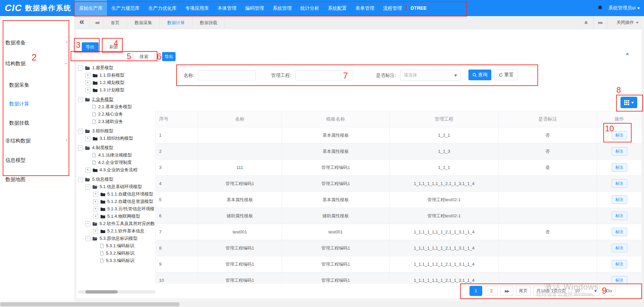 The height and width of the screenshot is (307, 644). Describe the element at coordinates (324, 75) in the screenshot. I see `project-input` at that location.